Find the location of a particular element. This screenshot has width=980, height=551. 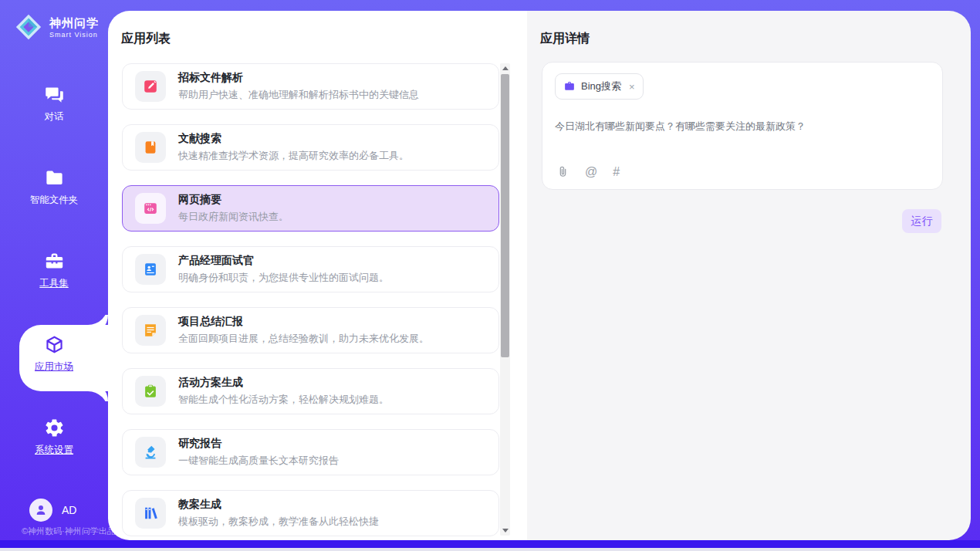

scrollbar-down-arrow is located at coordinates (505, 531).